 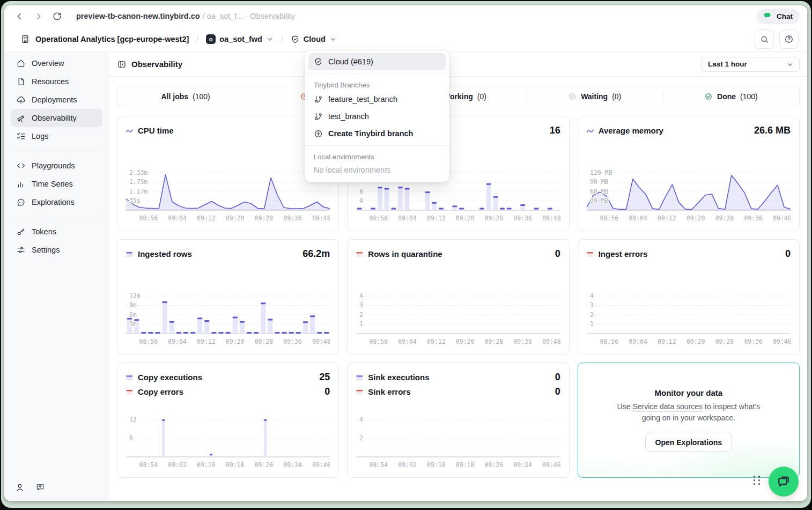 What do you see at coordinates (122, 64) in the screenshot?
I see `collapse-panel-icon` at bounding box center [122, 64].